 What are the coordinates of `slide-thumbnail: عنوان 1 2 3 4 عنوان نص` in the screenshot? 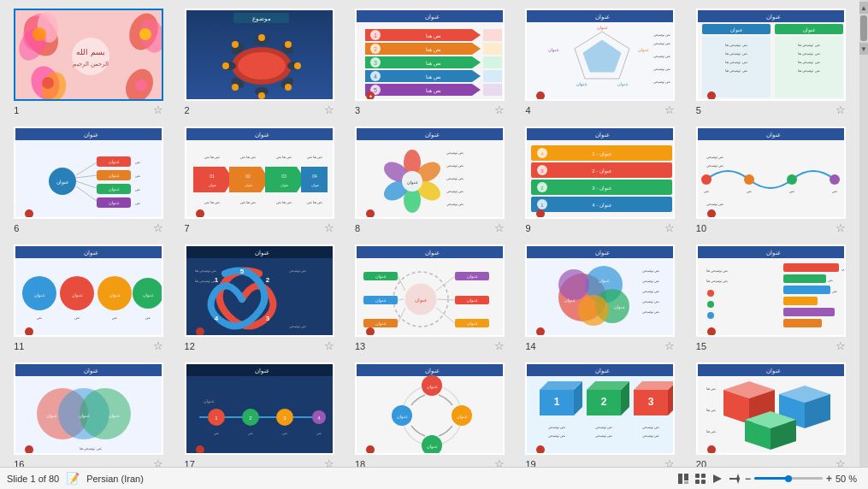 It's located at (260, 409).